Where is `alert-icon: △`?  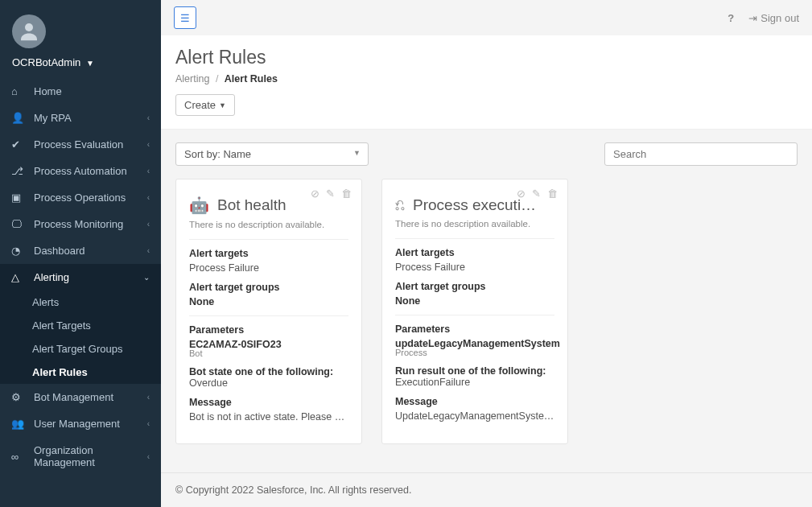 alert-icon: △ is located at coordinates (19, 277).